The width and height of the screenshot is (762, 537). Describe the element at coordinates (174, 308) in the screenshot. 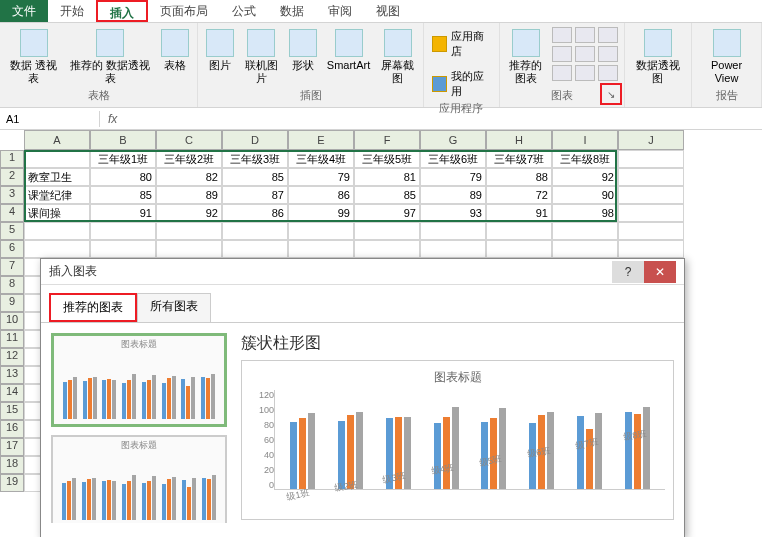

I see `dialog-tab-all: 所有图表` at that location.